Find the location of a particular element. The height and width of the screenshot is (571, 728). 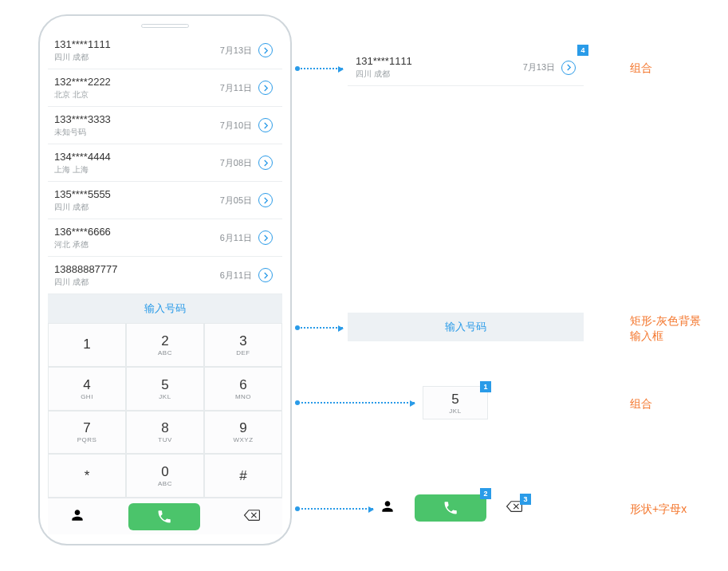

keypad-key-1: 1 is located at coordinates (87, 345).